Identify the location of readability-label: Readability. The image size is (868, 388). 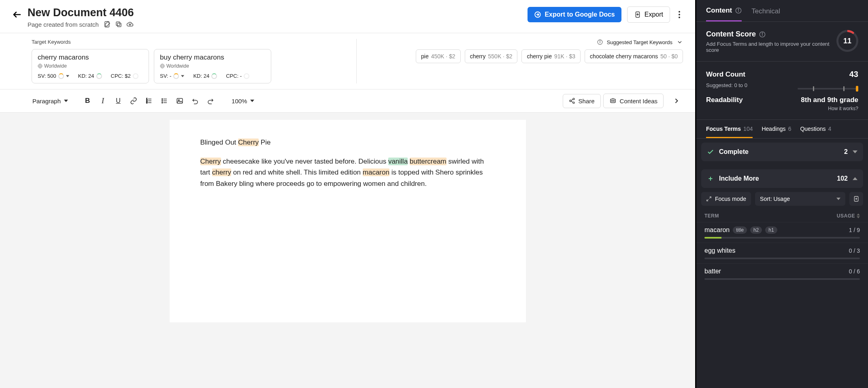
(725, 100).